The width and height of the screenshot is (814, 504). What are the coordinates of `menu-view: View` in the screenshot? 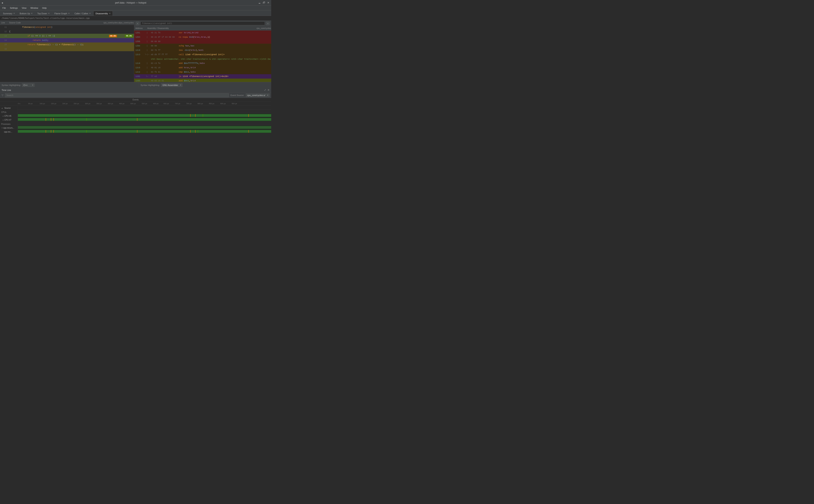 It's located at (24, 8).